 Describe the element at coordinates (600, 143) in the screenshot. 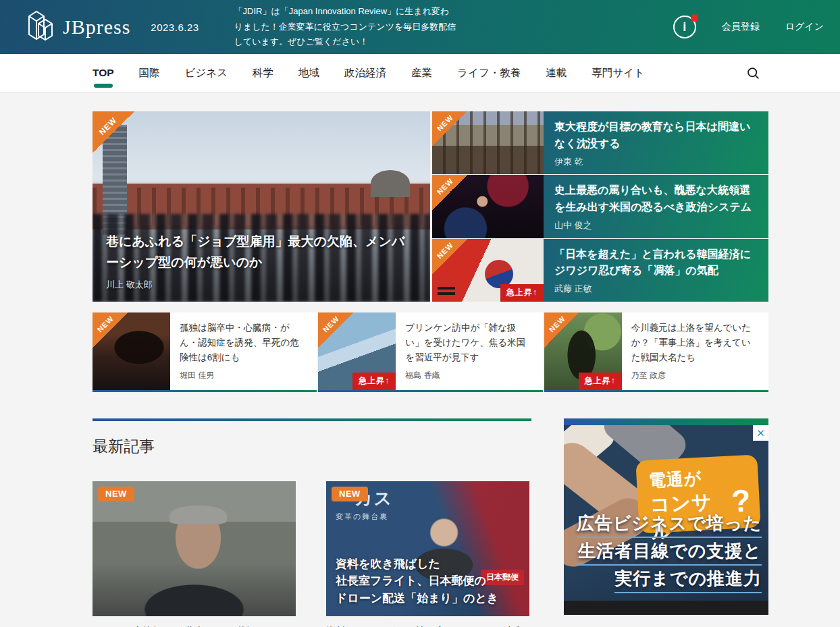

I see `featured-article-1: NEW 東大程度が目標の教育なら日本は間違いなく沈没する 伊東 乾` at that location.